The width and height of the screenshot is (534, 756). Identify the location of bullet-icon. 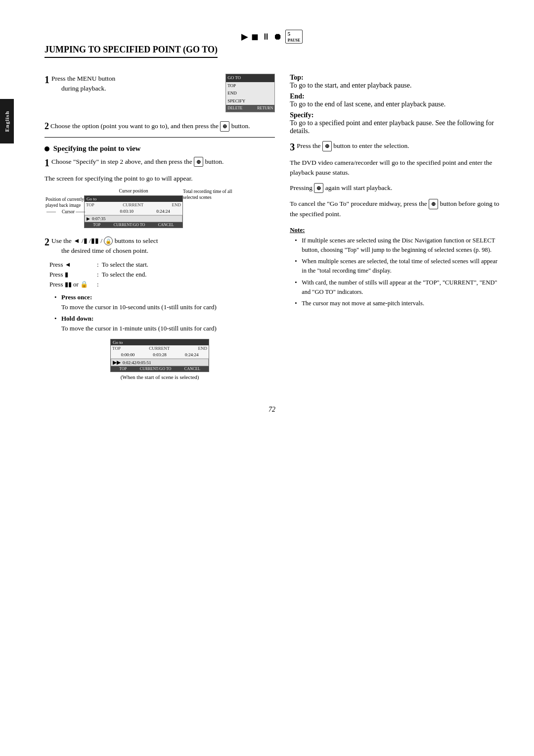
(47, 149).